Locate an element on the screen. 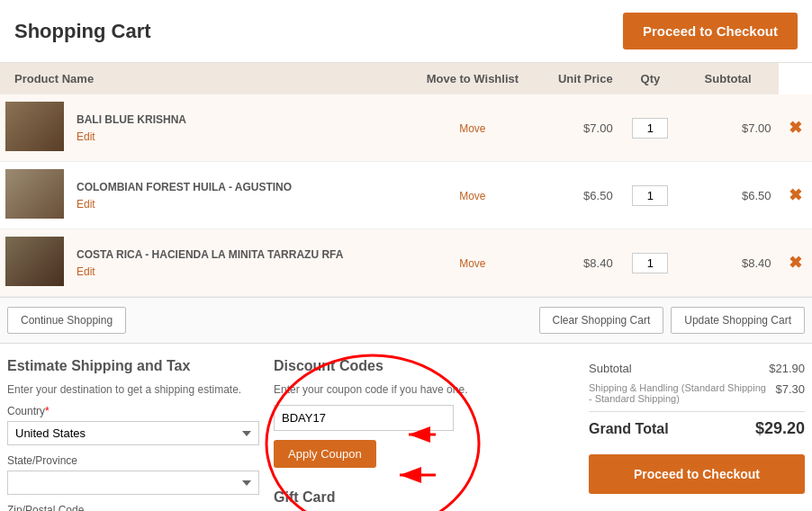 The height and width of the screenshot is (511, 812). continue-shopping-button: Continue Shopping is located at coordinates (67, 320).